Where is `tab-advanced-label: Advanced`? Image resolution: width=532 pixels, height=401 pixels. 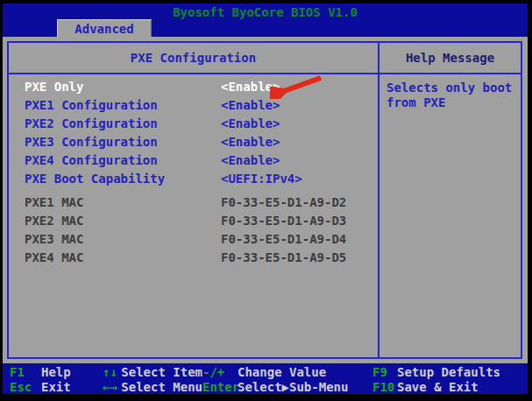 tab-advanced-label: Advanced is located at coordinates (103, 29).